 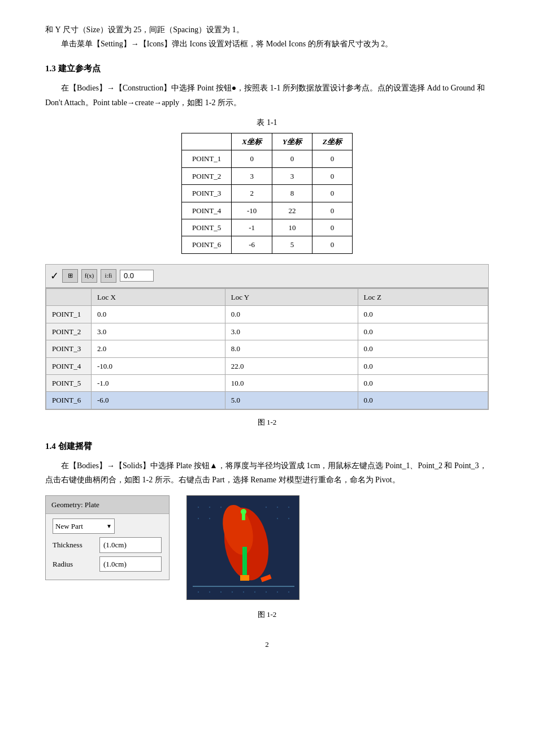 I want to click on pt-cell: 10.0, so click(x=292, y=383).